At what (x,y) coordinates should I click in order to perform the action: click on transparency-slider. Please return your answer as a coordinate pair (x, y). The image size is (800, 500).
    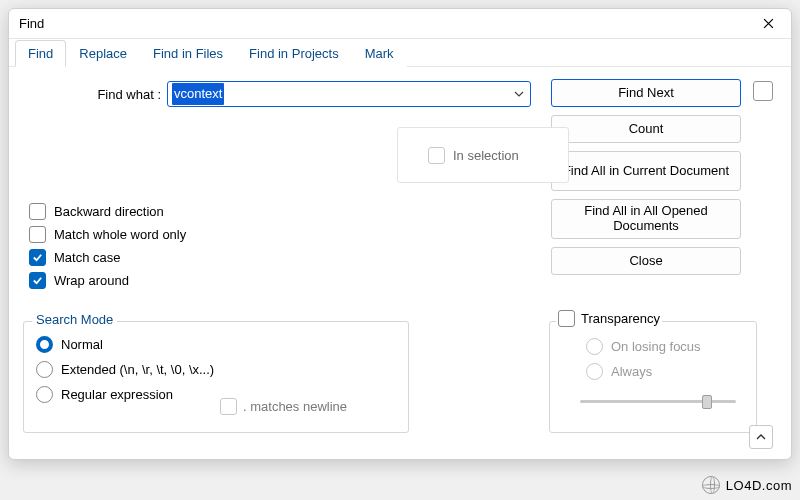
    Looking at the image, I should click on (658, 401).